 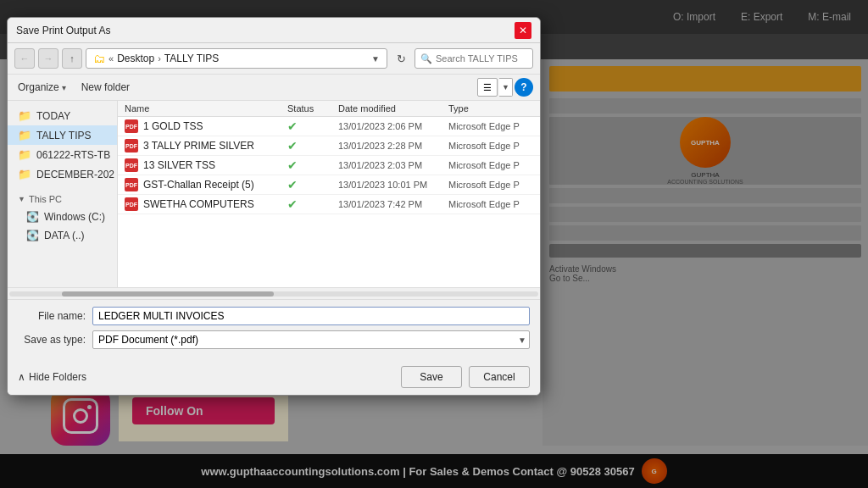 I want to click on sidebar-this-pc: ▼ This PC, so click(x=63, y=199).